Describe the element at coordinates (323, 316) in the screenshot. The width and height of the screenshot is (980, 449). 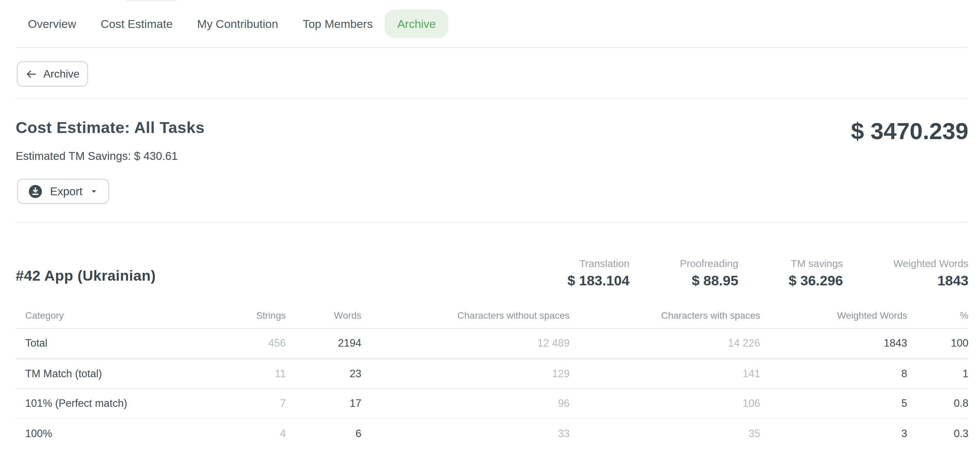
I see `col-header-words: Words` at that location.